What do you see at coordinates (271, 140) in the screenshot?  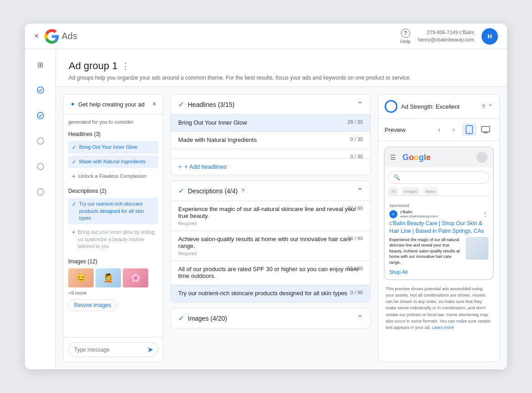 I see `headline-value-2: Made with Natural Ingredients` at bounding box center [271, 140].